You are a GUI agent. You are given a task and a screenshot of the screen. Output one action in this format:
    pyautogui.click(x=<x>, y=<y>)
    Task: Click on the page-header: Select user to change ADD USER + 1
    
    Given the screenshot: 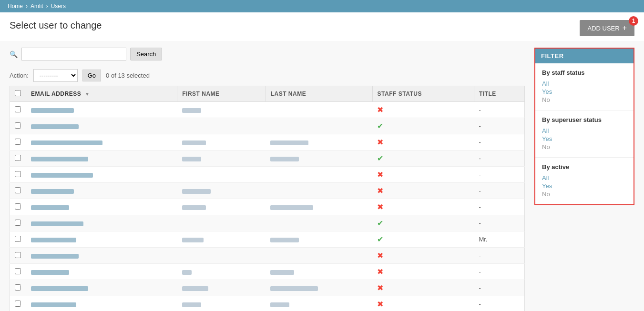 What is the action you would take?
    pyautogui.click(x=322, y=27)
    